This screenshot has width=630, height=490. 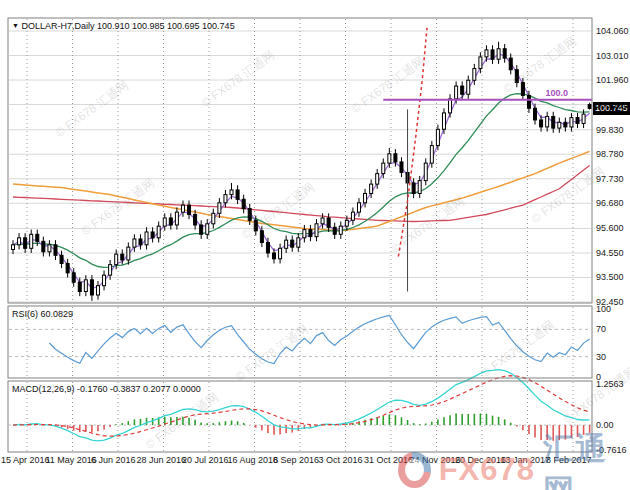 I want to click on symbol-timeframe: DOLLAR-H7,Daily, so click(x=58, y=26).